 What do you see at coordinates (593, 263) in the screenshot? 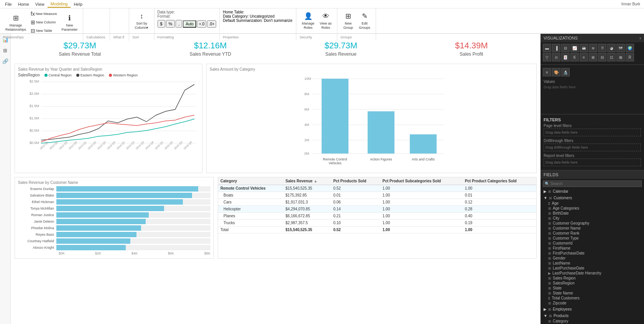
I see `field-lastname: ⊞LastName` at bounding box center [593, 263].